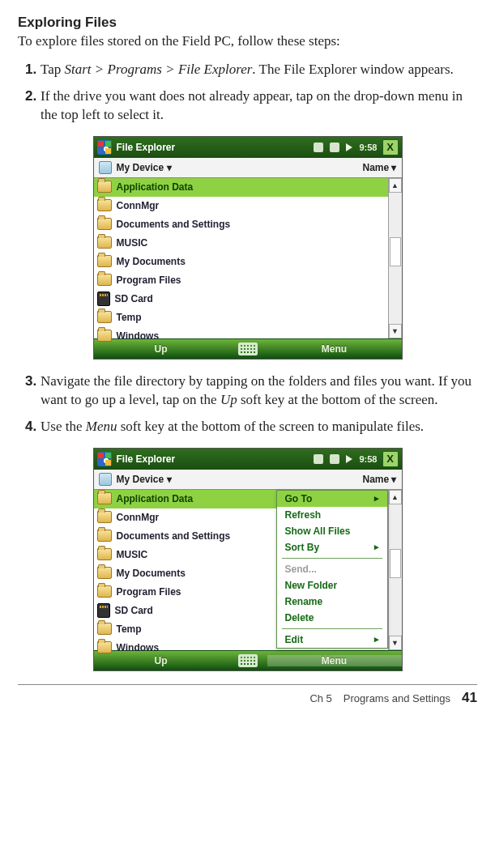 Image resolution: width=495 pixels, height=868 pixels. I want to click on list-item: My Documents, so click(241, 262).